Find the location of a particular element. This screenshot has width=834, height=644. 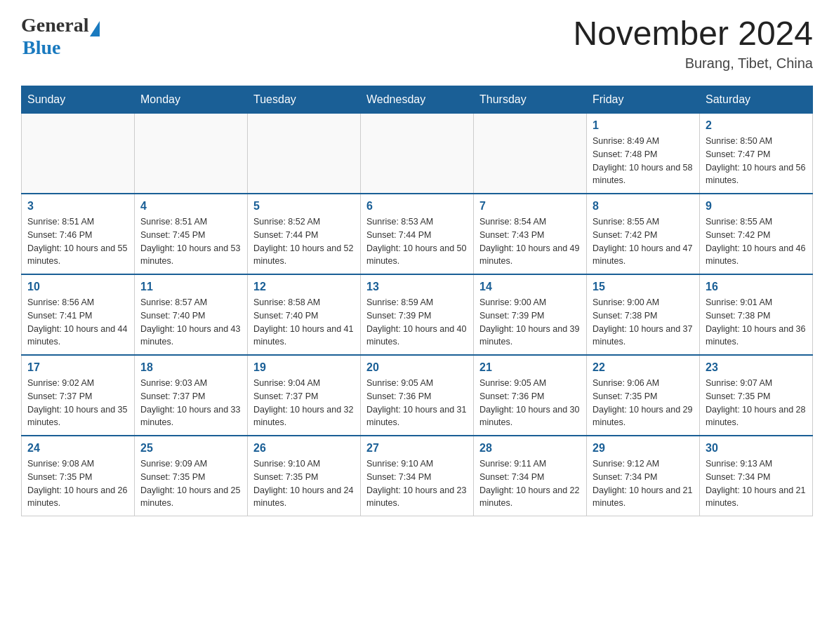

calendar-day-cell: 18Sunrise: 9:03 AMSunset: 7:37 PMDayligh… is located at coordinates (191, 396).